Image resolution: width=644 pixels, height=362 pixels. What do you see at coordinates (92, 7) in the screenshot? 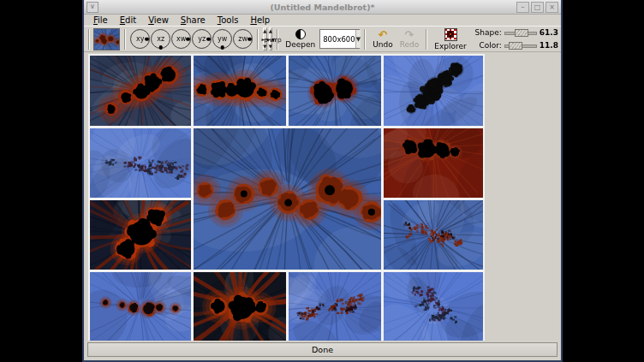
I see `window-menu-icon: ∨` at bounding box center [92, 7].